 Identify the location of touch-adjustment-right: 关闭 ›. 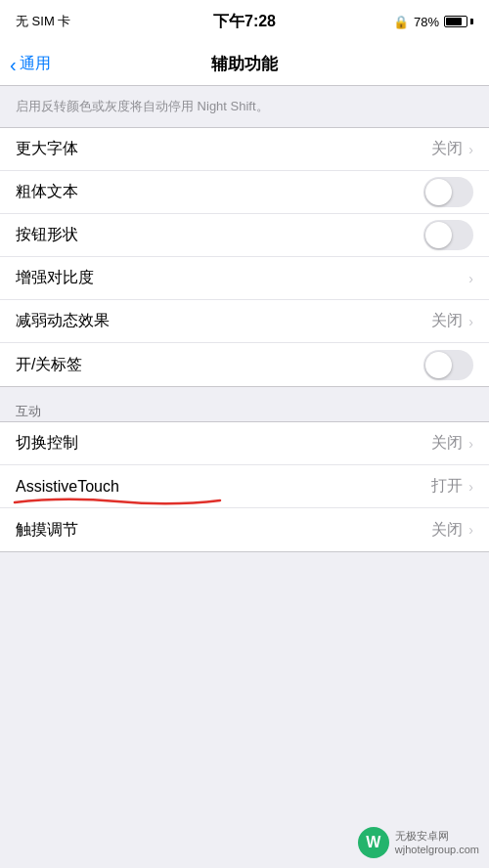
(452, 530).